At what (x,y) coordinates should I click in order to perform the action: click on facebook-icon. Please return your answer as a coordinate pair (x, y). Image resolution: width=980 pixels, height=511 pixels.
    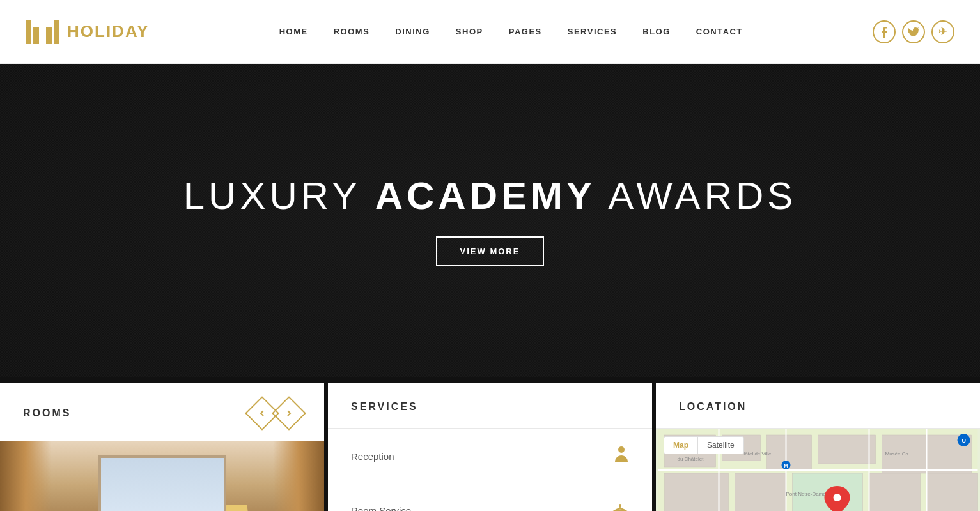
    Looking at the image, I should click on (884, 32).